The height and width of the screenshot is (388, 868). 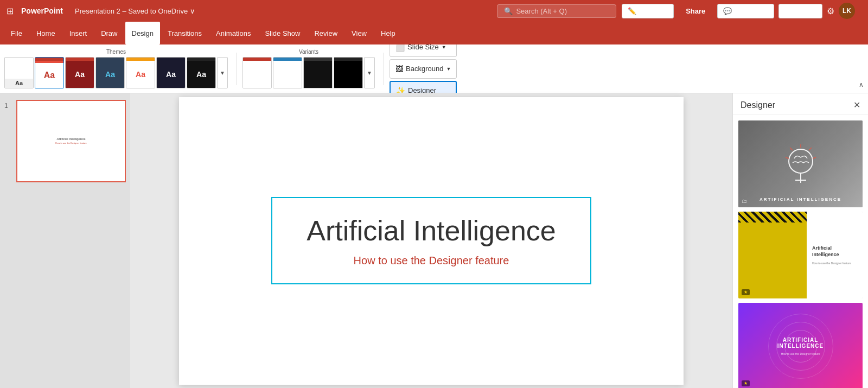 What do you see at coordinates (834, 252) in the screenshot?
I see `card2-title: ArtificialIntelligence` at bounding box center [834, 252].